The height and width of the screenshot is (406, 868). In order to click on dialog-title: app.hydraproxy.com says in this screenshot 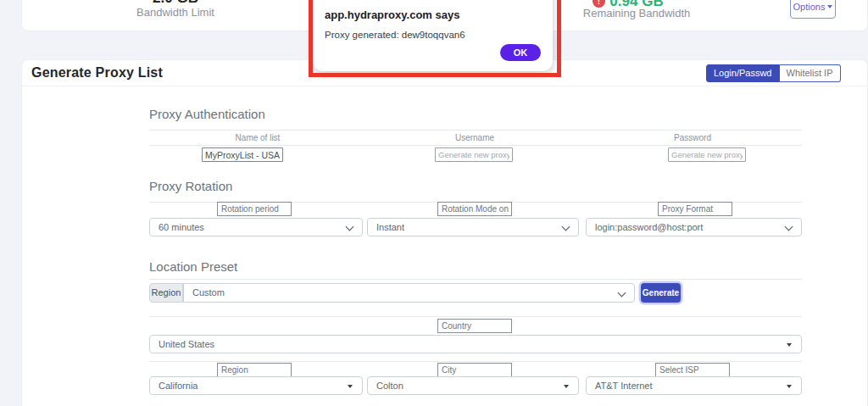, I will do `click(392, 15)`.